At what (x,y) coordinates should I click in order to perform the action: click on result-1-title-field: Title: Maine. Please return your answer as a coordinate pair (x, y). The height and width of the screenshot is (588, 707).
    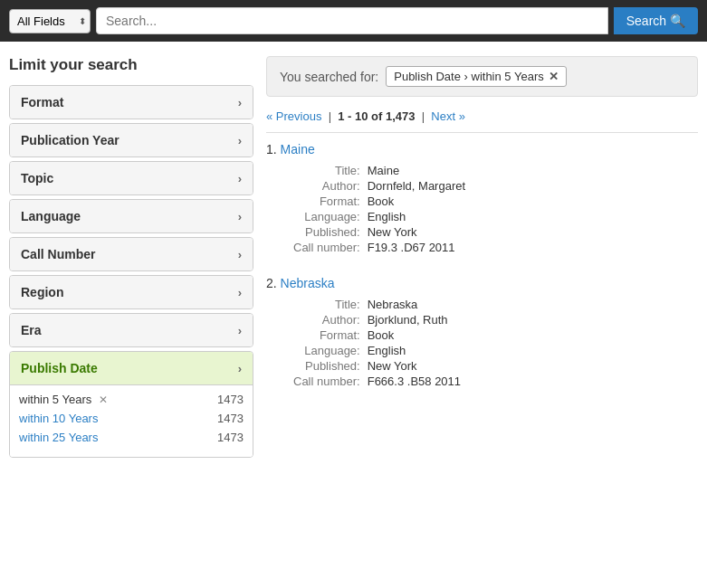
    Looking at the image, I should click on (379, 172).